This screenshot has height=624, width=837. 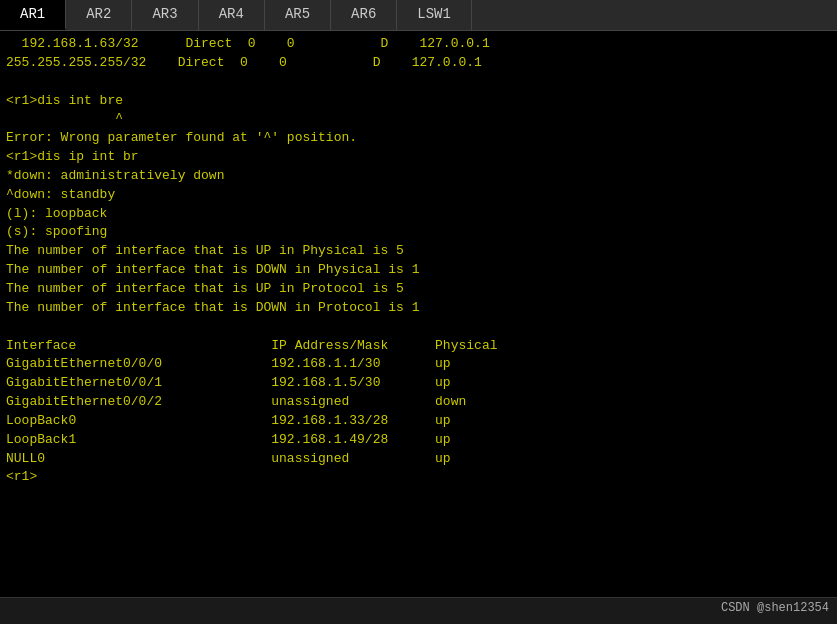 What do you see at coordinates (298, 15) in the screenshot?
I see `tab-ar5: AR5` at bounding box center [298, 15].